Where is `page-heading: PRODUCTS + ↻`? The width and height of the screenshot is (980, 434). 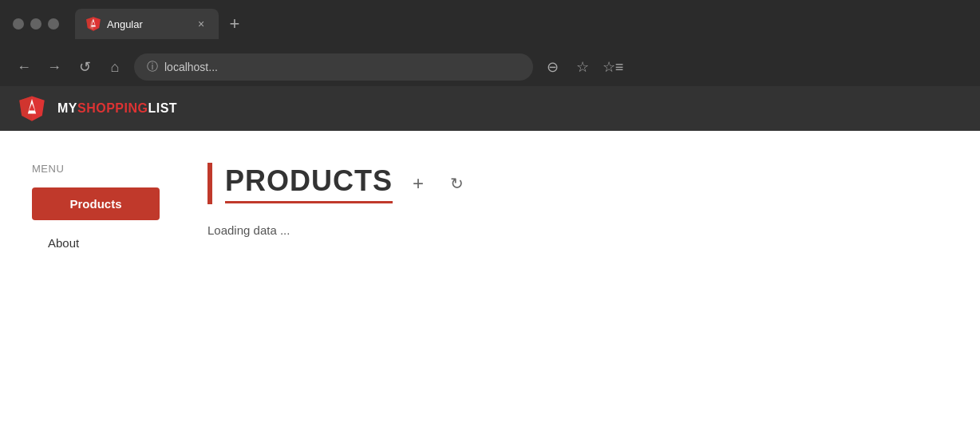 page-heading: PRODUCTS + ↻ is located at coordinates (578, 183).